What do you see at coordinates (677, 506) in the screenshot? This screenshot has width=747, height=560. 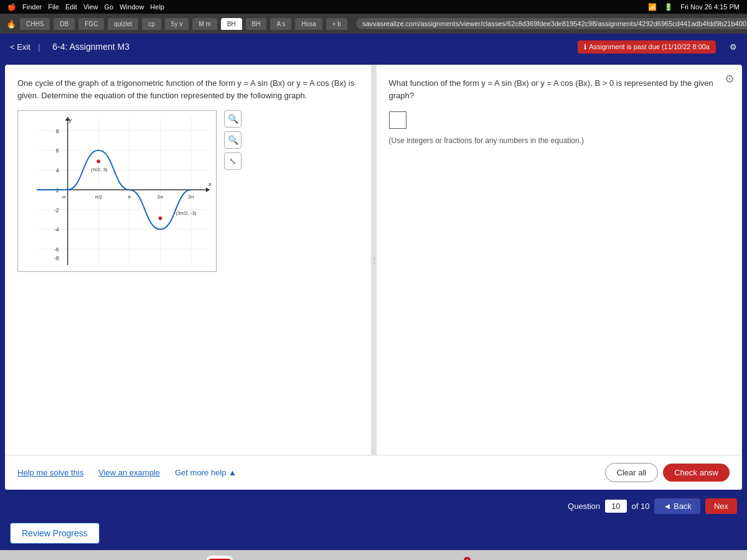 I see `back-button: ◄ Back` at bounding box center [677, 506].